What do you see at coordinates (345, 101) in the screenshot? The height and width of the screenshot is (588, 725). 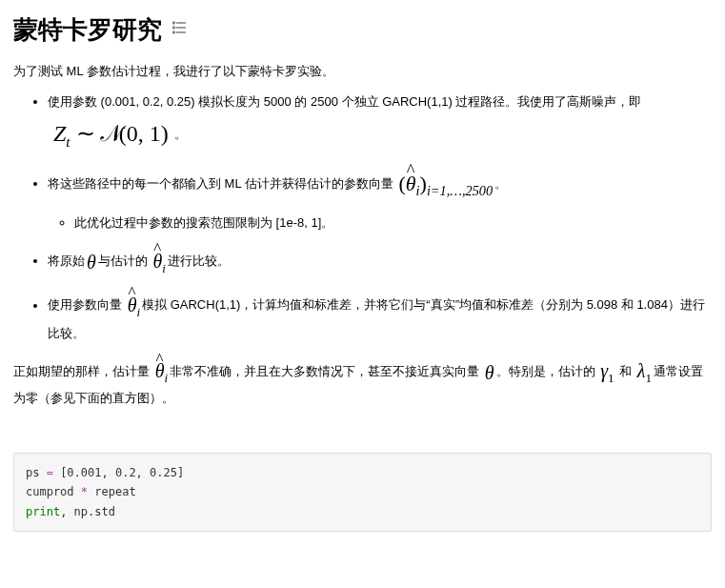 I see `text: 使用参数 (0.001, 0.2, 0.25) 模拟长度为 5000 的 250…` at bounding box center [345, 101].